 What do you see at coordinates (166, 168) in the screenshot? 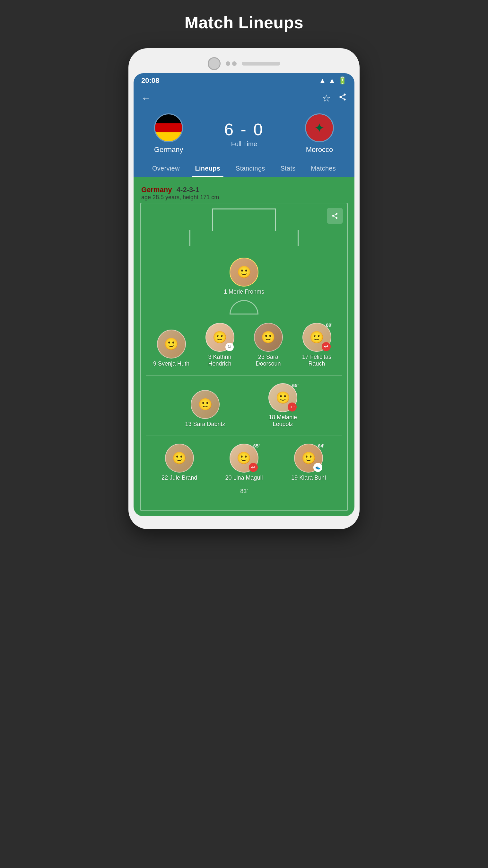
I see `tab-overview: Overview` at bounding box center [166, 168].